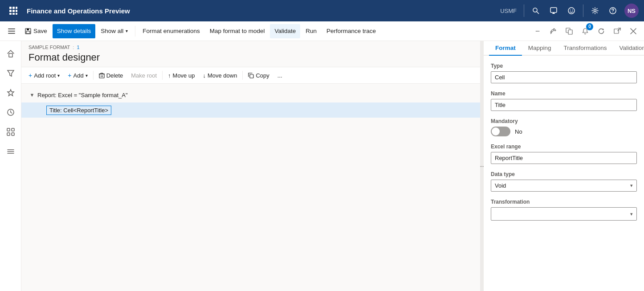 The width and height of the screenshot is (644, 291). Describe the element at coordinates (537, 31) in the screenshot. I see `more-options-button: ···` at that location.